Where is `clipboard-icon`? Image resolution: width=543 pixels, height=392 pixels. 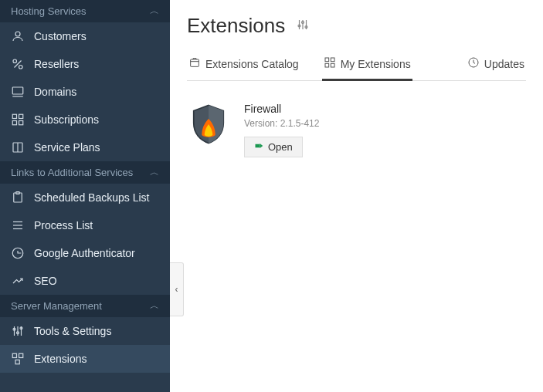 clipboard-icon is located at coordinates (18, 198).